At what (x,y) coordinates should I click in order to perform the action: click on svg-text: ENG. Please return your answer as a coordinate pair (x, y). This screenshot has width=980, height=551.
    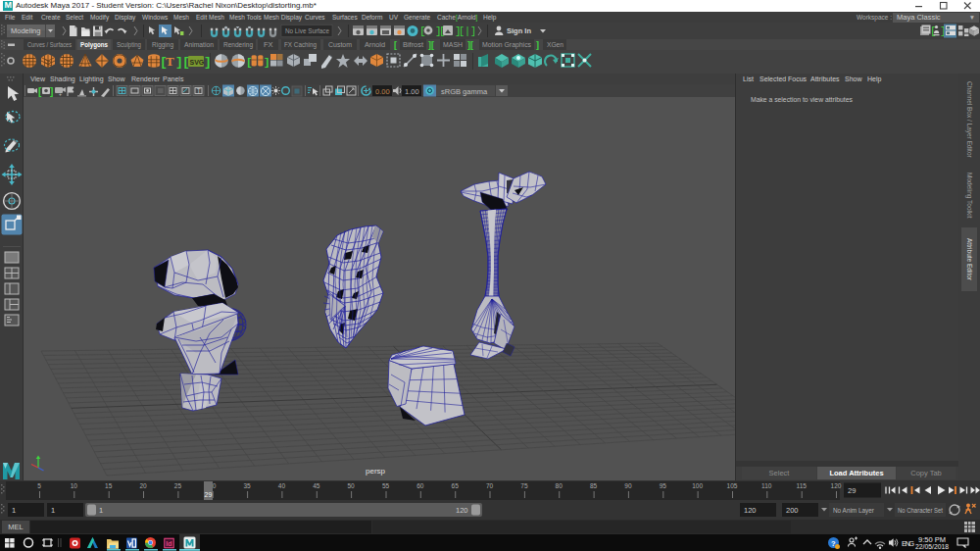
    Looking at the image, I should click on (907, 543).